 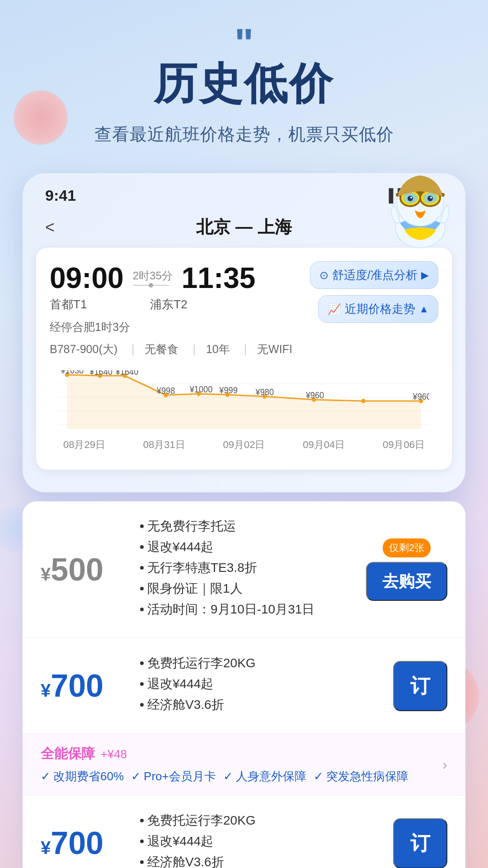 I want to click on arrive-time: 11:35, so click(x=219, y=278).